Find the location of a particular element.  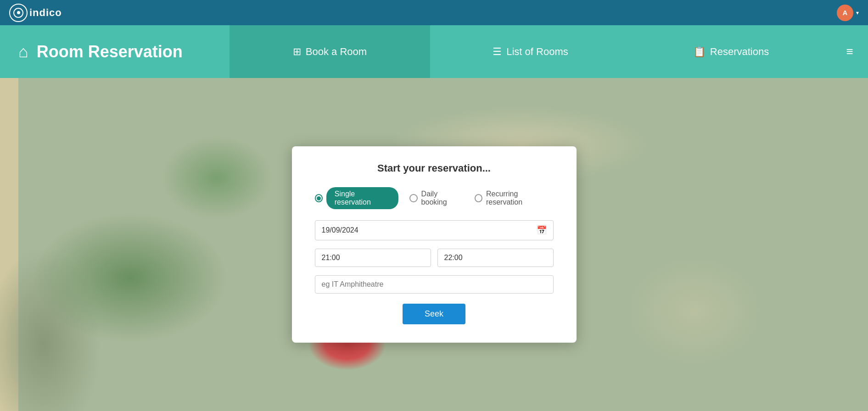

nav-brand-title: Room Reservation is located at coordinates (110, 52).